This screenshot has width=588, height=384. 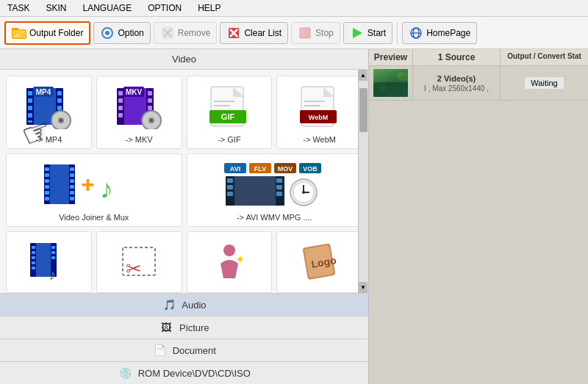 I want to click on source-cell: 2 Video(s) I , Max 2560x1440 ,, so click(x=457, y=83).